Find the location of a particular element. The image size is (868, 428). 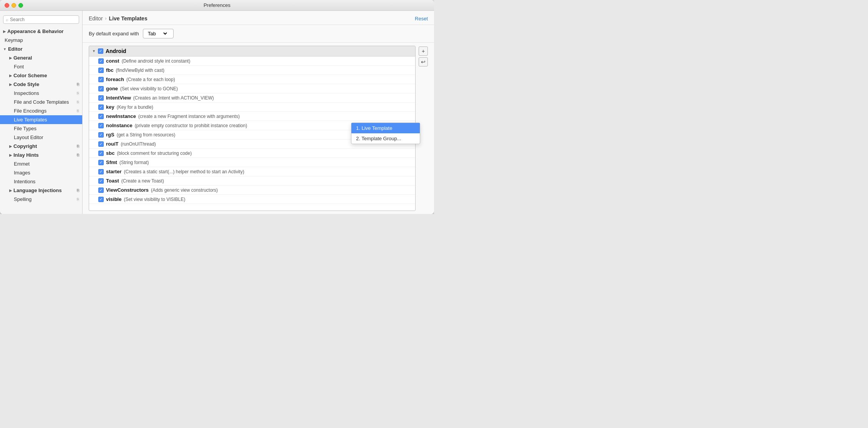

template-type-dropdown: 1. Live Template 2. Template Group... is located at coordinates (386, 133).